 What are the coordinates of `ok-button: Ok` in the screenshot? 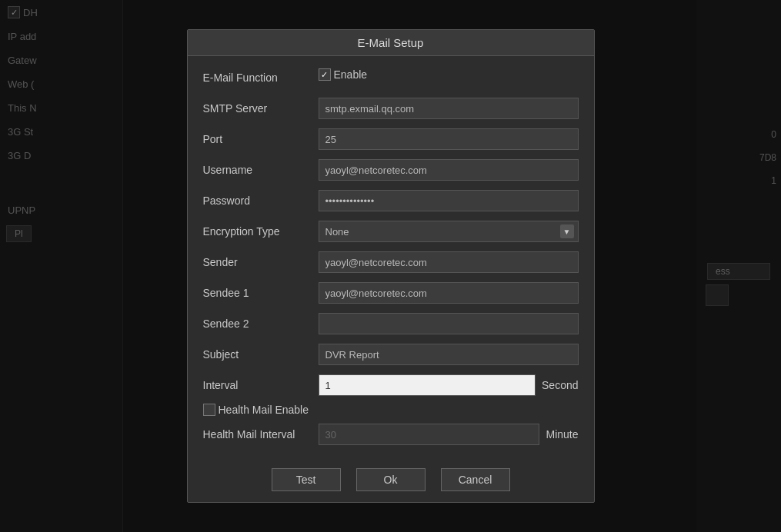 It's located at (391, 480).